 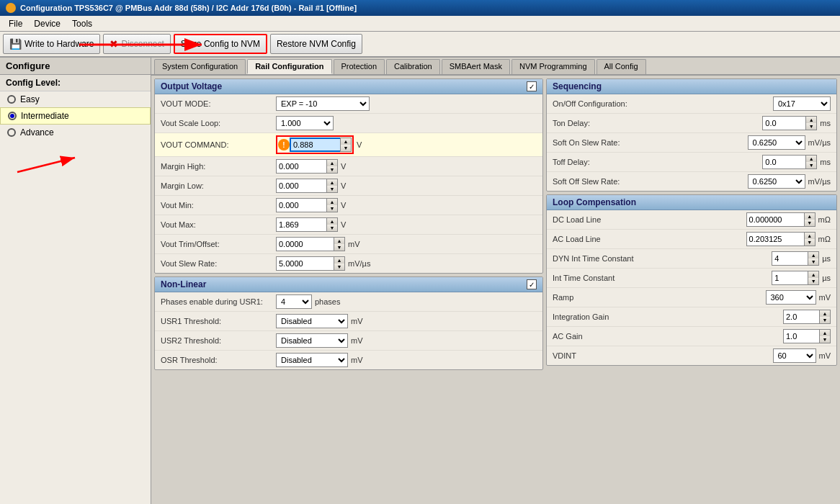 What do you see at coordinates (294, 302) in the screenshot?
I see `phases-select: 4` at bounding box center [294, 302].